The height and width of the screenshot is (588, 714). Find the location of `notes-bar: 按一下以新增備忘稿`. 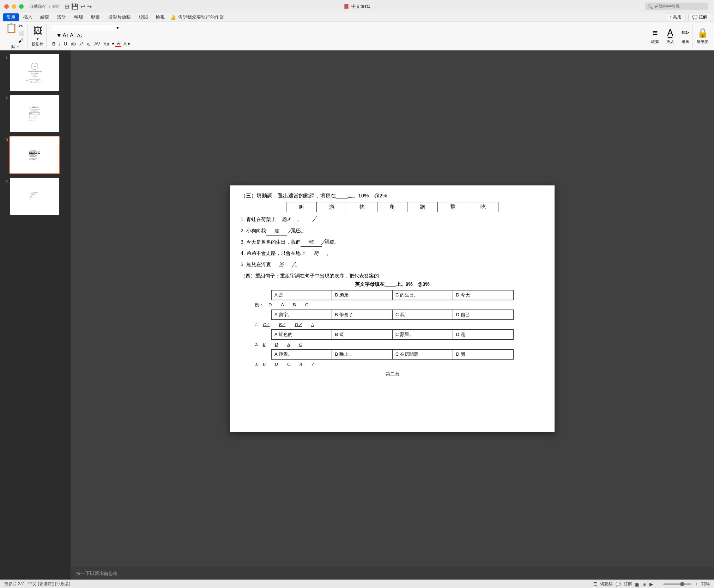

notes-bar: 按一下以新增備忘稿 is located at coordinates (392, 573).